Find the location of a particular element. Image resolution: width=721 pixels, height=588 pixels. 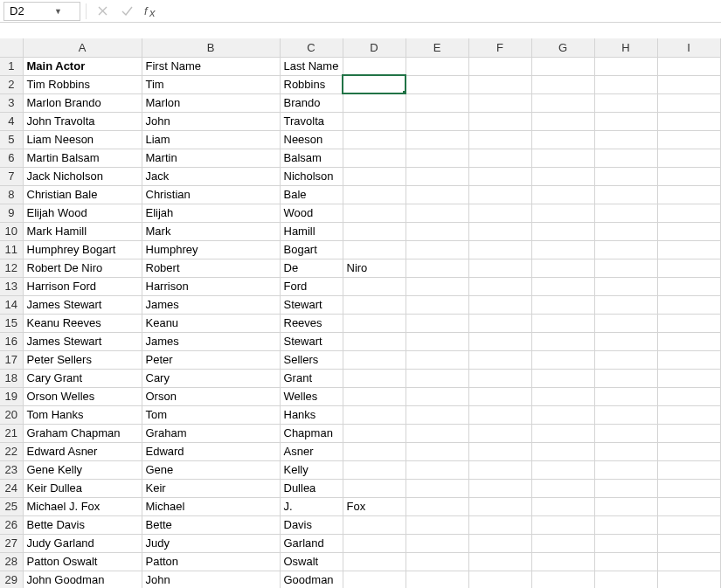

cell-I24 is located at coordinates (689, 488).